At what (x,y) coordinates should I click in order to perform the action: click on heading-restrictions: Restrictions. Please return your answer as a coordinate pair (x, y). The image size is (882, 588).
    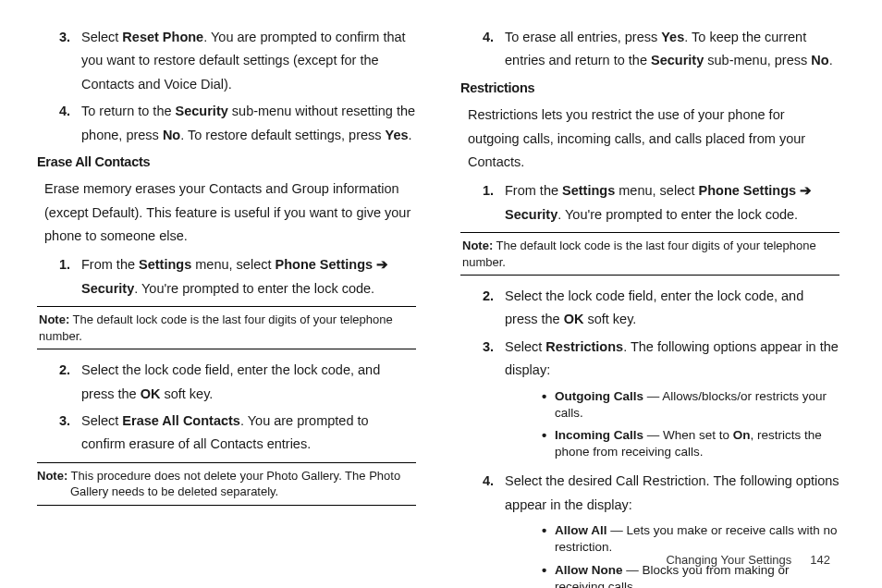
    Looking at the image, I should click on (650, 89).